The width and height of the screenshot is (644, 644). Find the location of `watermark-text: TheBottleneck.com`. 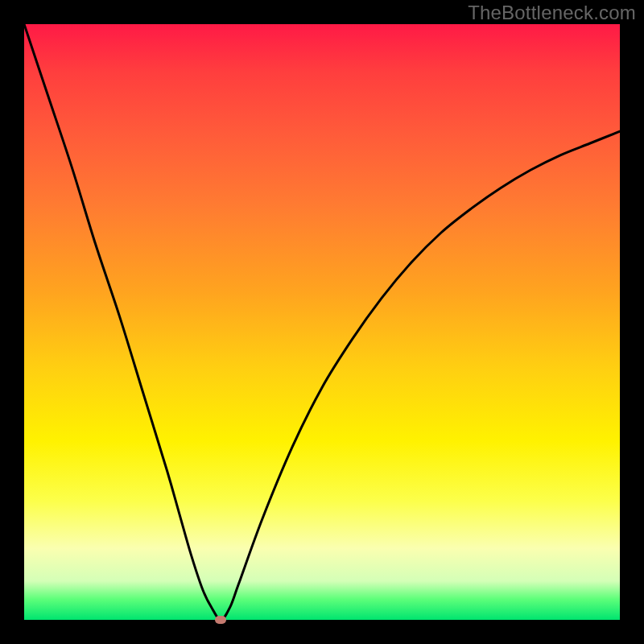

watermark-text: TheBottleneck.com is located at coordinates (552, 13).